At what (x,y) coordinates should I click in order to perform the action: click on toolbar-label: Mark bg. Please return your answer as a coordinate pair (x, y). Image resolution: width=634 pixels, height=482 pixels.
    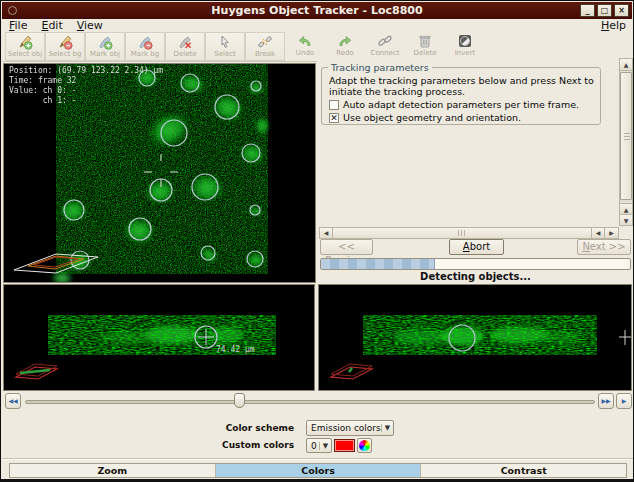
    Looking at the image, I should click on (145, 54).